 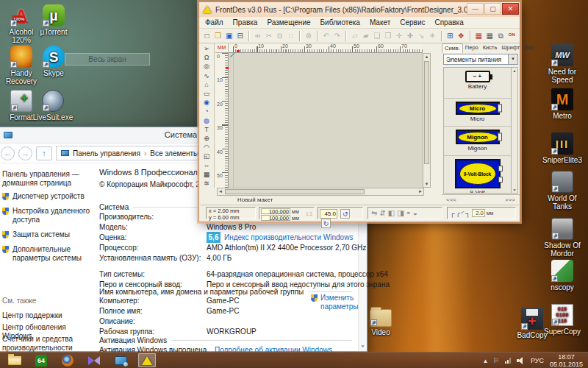 What do you see at coordinates (240, 35) in the screenshot?
I see `print-button: ⊟` at bounding box center [240, 35].